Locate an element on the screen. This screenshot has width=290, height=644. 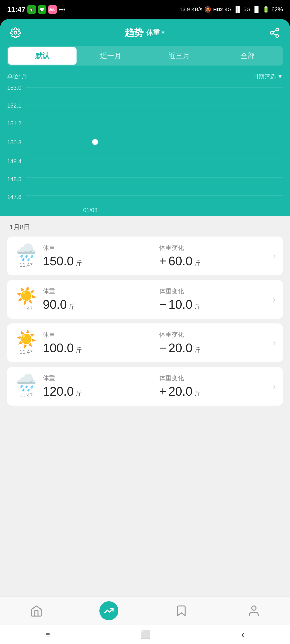
wechat-icon: 💬 is located at coordinates (42, 10).